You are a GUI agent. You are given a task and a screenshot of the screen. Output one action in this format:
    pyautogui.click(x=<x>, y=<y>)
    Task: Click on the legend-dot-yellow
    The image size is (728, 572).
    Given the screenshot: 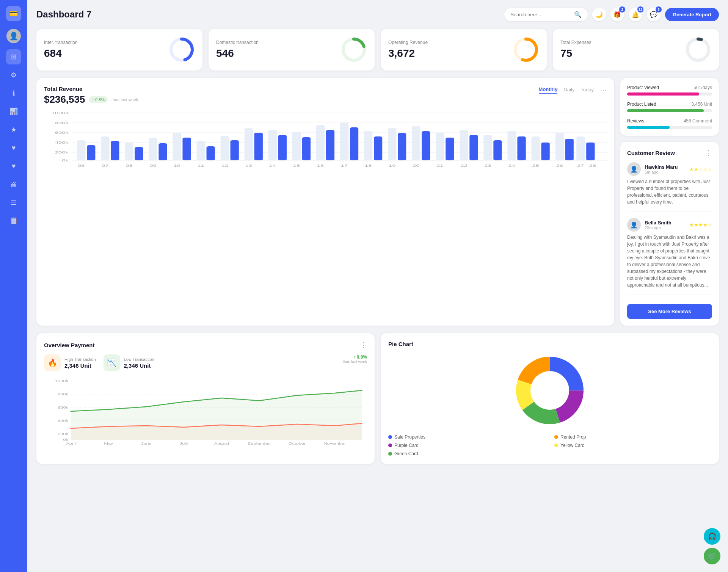 What is the action you would take?
    pyautogui.click(x=556, y=445)
    